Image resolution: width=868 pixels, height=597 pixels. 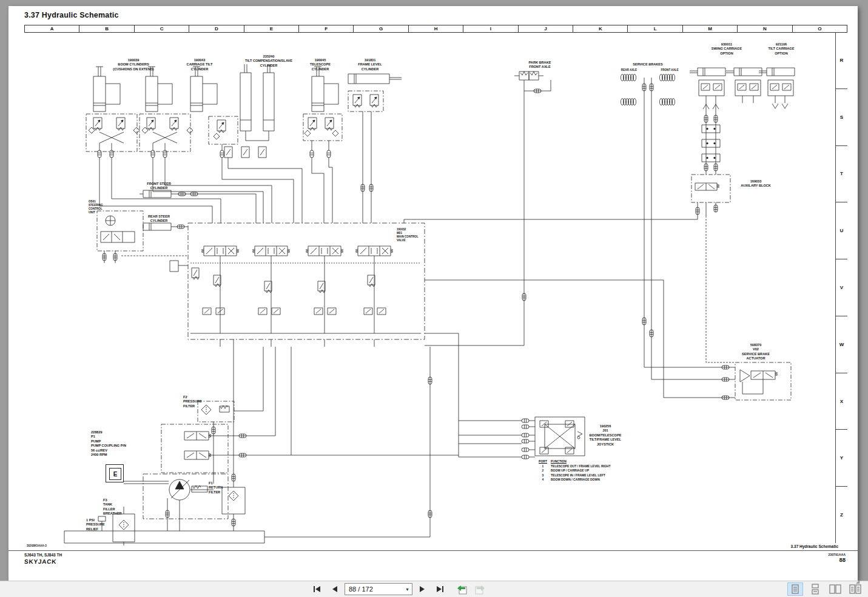 I want to click on label-telescope: 190045 TELESCOPE CYLINDER, so click(x=320, y=65).